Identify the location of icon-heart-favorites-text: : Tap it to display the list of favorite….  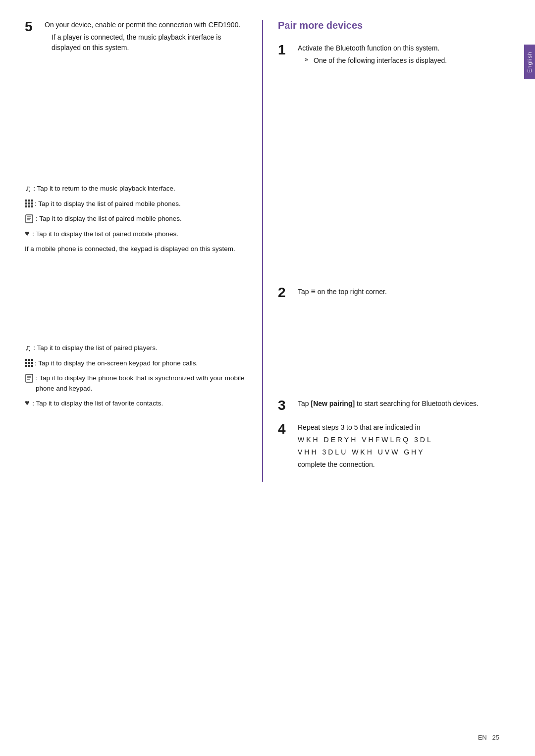
(97, 403).